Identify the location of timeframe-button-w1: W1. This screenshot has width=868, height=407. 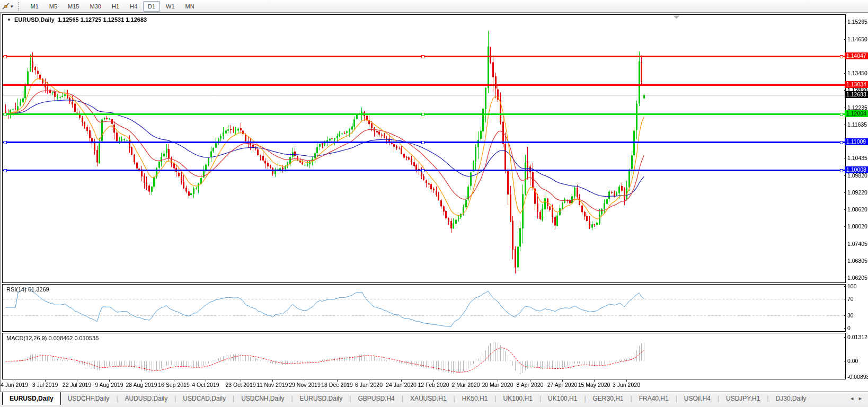
(171, 6).